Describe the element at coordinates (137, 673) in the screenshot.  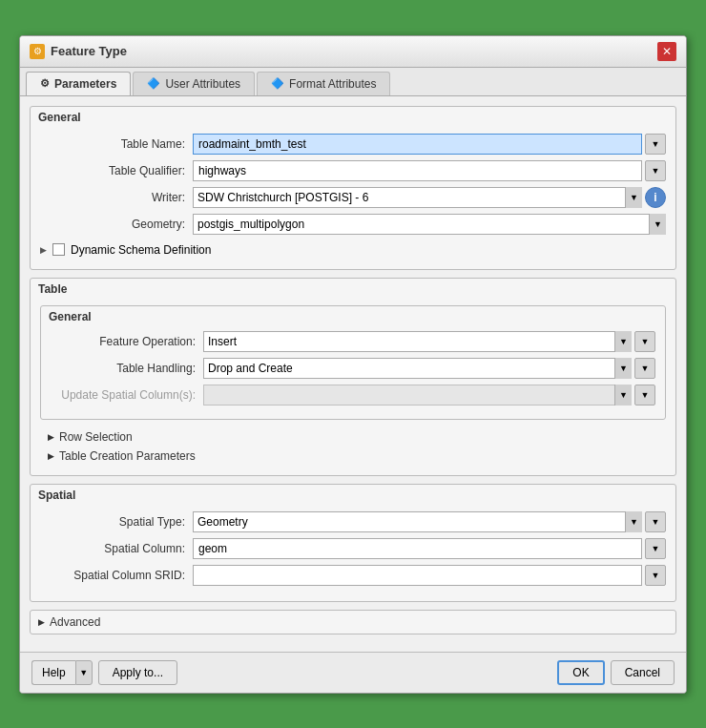
I see `apply-button: Apply to...` at that location.